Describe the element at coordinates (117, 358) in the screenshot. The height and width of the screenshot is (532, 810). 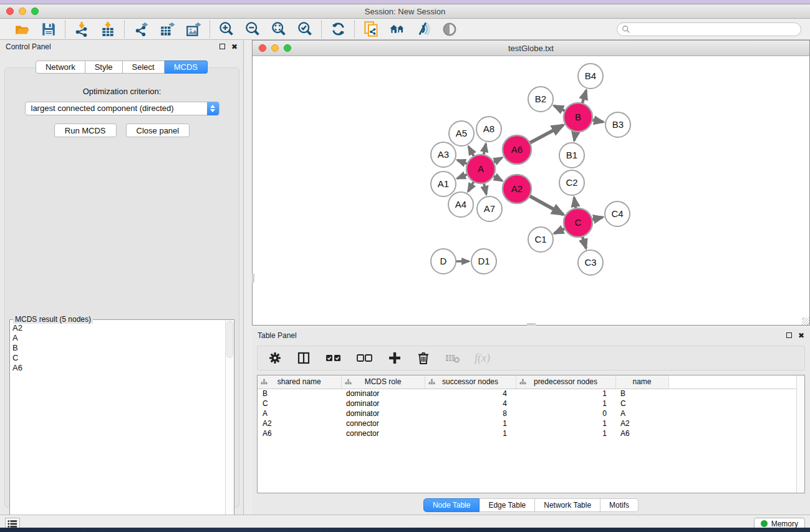
I see `mcds-result-item: C` at that location.